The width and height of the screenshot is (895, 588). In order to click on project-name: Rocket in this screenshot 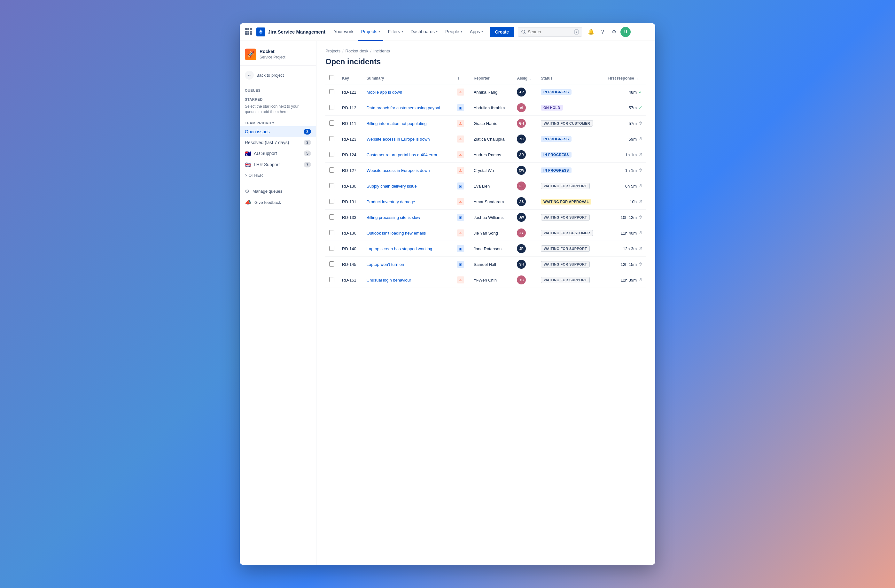, I will do `click(272, 52)`.